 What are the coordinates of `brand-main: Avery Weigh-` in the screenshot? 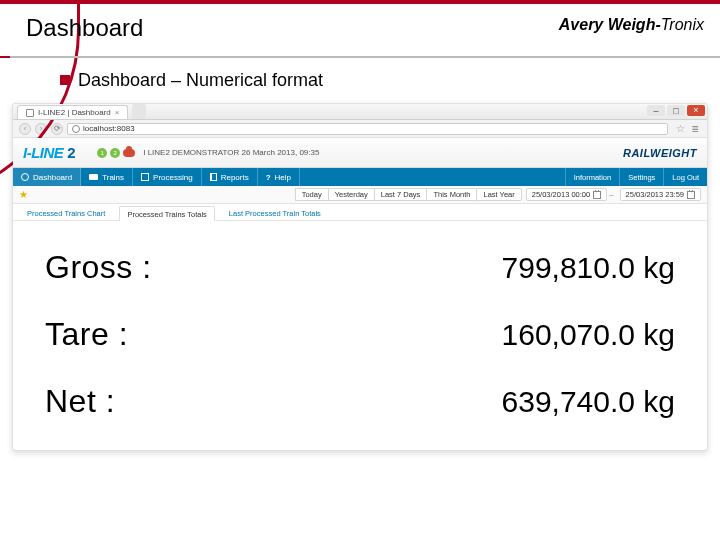 It's located at (610, 24).